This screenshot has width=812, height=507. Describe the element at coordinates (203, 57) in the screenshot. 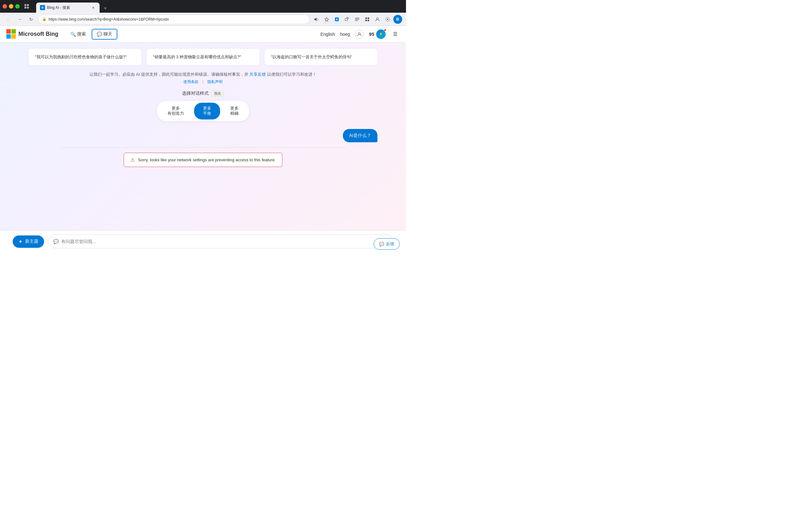

I see `suggestion-card-2: "销量最高的 3 种宠物吸尘器有哪些优点和缺点?"` at that location.